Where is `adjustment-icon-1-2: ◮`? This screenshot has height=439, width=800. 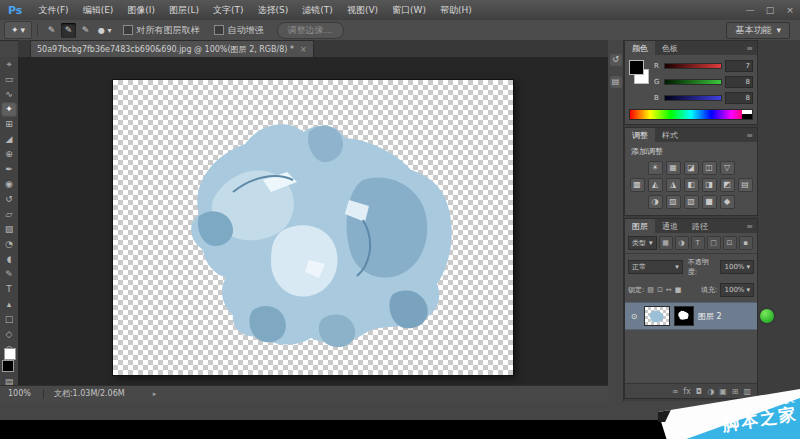 adjustment-icon-1-2: ◮ is located at coordinates (674, 185).